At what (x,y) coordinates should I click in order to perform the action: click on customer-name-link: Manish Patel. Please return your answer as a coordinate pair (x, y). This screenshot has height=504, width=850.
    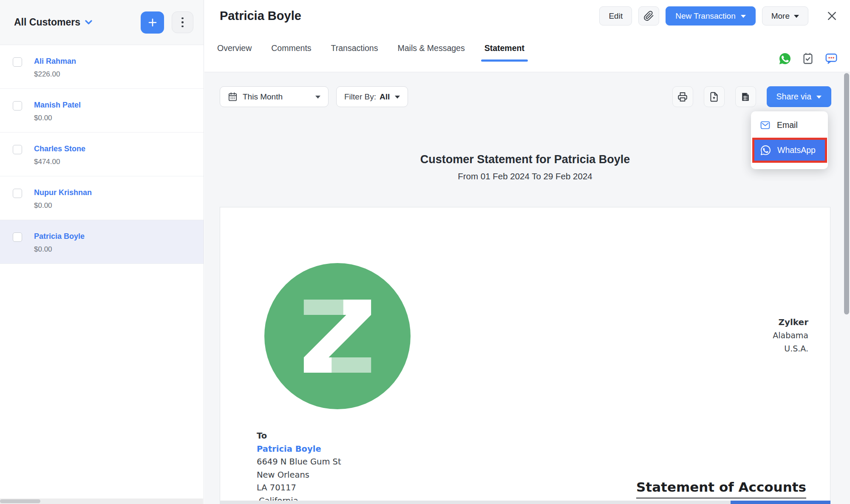
    Looking at the image, I should click on (57, 105).